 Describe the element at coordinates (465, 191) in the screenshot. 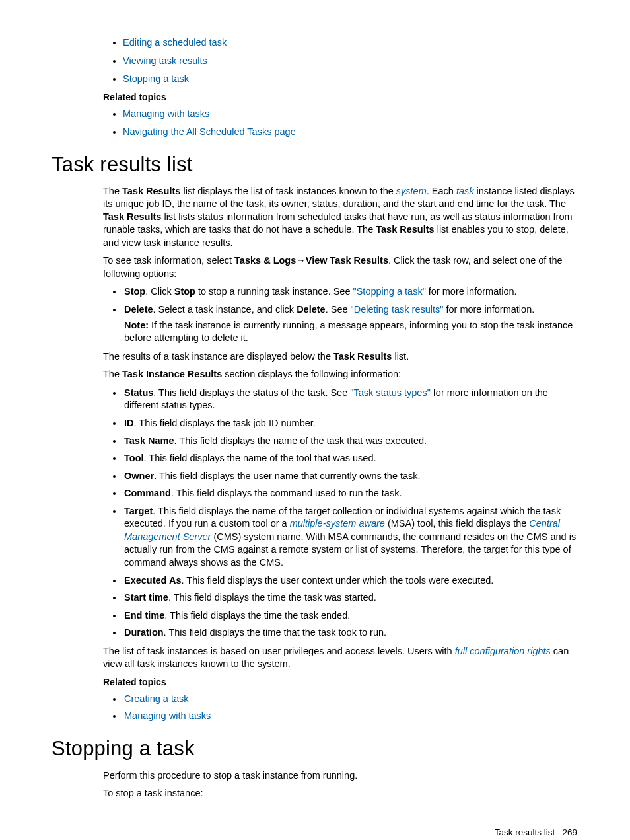

I see `glossary-link-task: task` at that location.